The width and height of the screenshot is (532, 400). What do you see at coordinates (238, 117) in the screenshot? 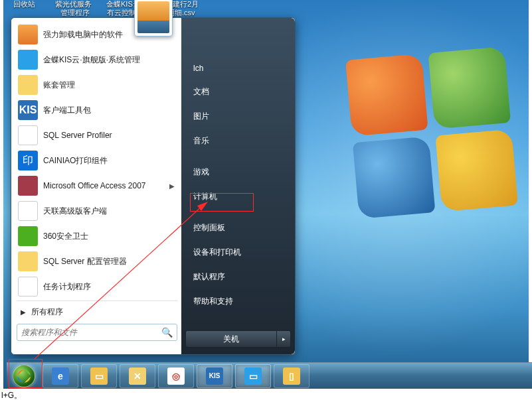
I see `right-pictures: 图片` at bounding box center [238, 117].